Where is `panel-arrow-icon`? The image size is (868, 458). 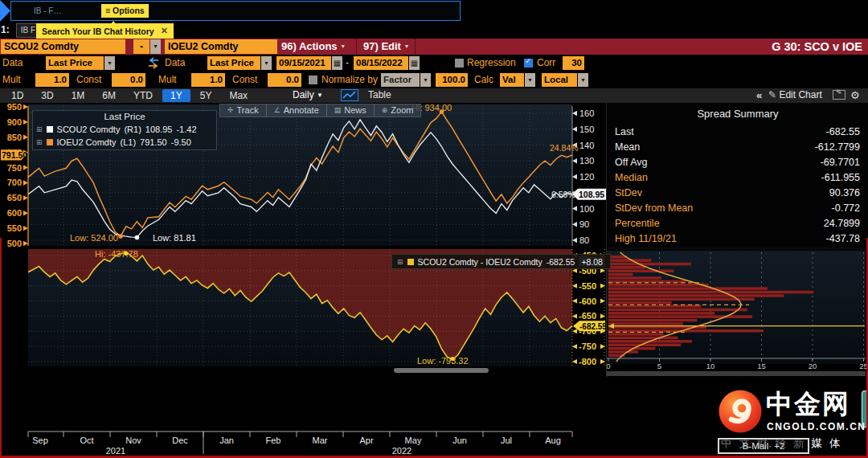
panel-arrow-icon is located at coordinates (5, 11).